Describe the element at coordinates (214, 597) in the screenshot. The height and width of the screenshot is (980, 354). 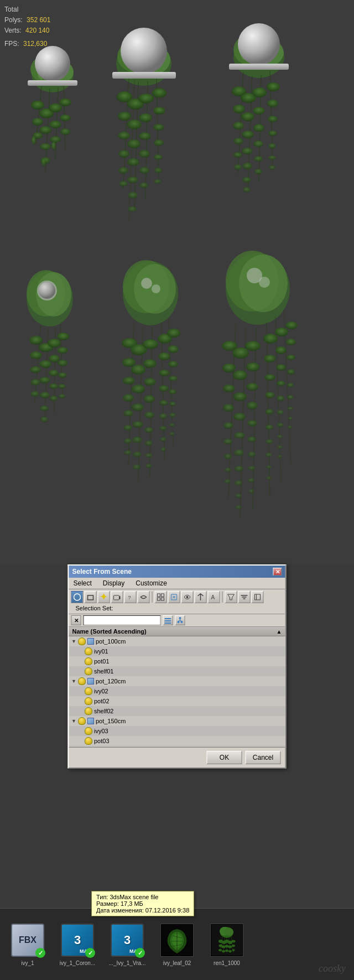
I see `toolbar-btn-case: A` at that location.